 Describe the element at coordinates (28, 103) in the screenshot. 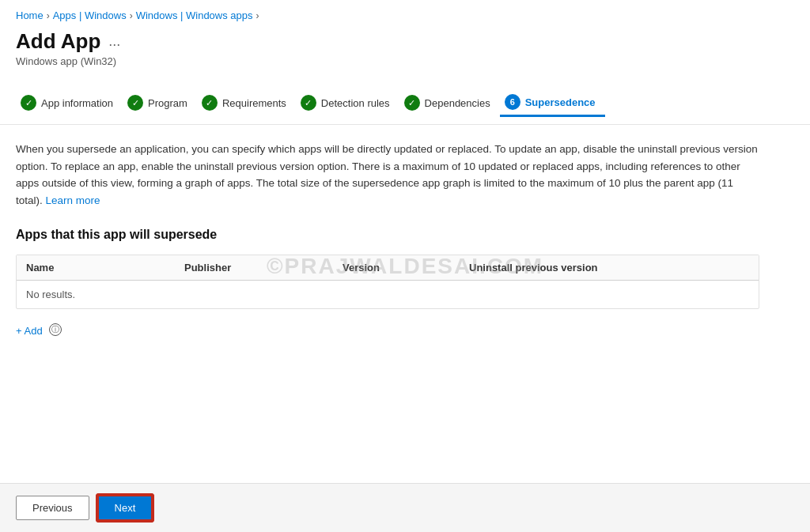

I see `step-check-1: ✓` at that location.